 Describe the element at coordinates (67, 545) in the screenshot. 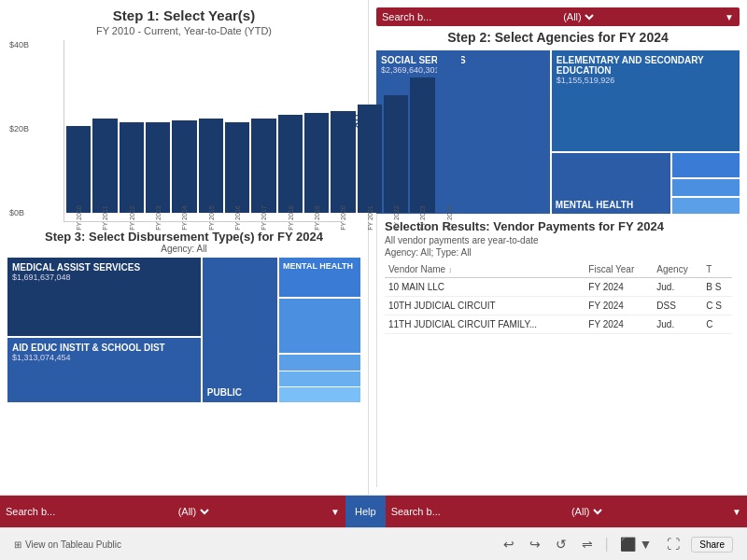

I see `tableau-logo: ⊞ View on Tableau Public` at that location.